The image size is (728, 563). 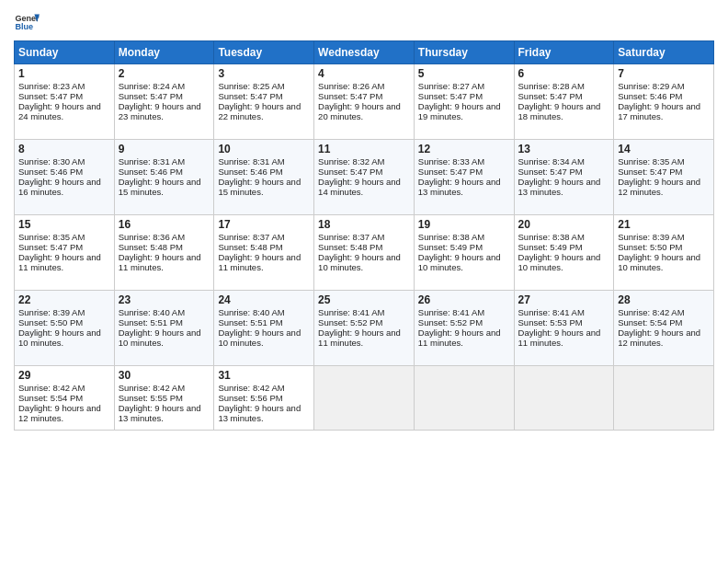 I want to click on calendar-cell: 18Sunrise: 8:37 AMSunset: 5:48 PMDayligh…, so click(x=364, y=253).